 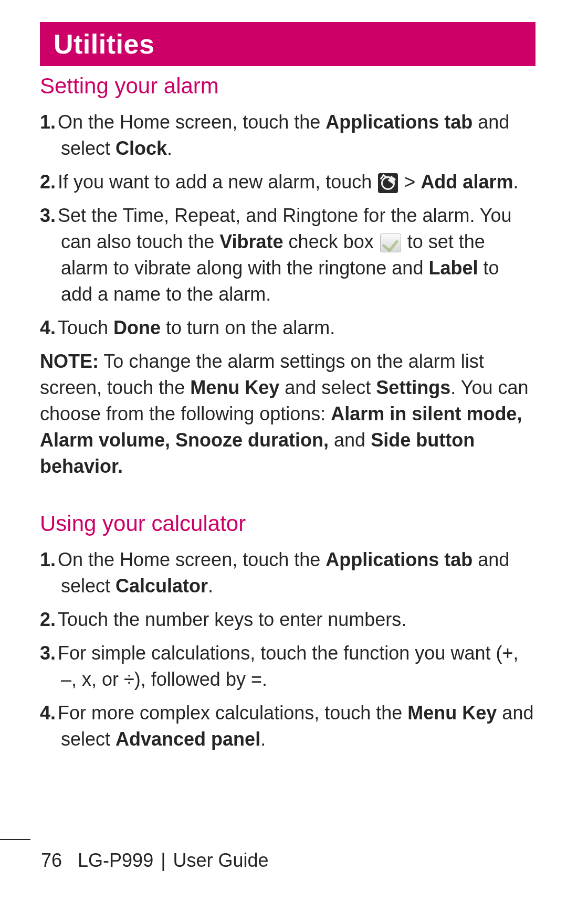 What do you see at coordinates (102, 44) in the screenshot?
I see `chapter-title: Utilities` at bounding box center [102, 44].